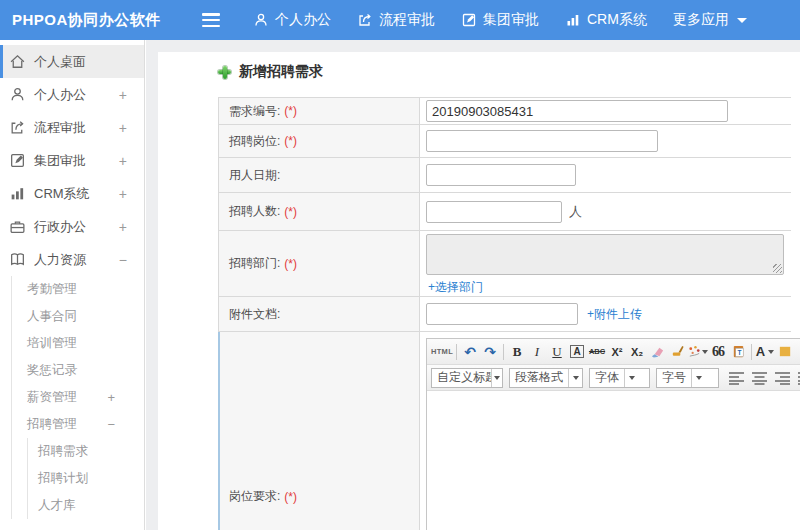 The height and width of the screenshot is (530, 800). What do you see at coordinates (606, 20) in the screenshot?
I see `top-menu-crm: CRM系统` at bounding box center [606, 20].